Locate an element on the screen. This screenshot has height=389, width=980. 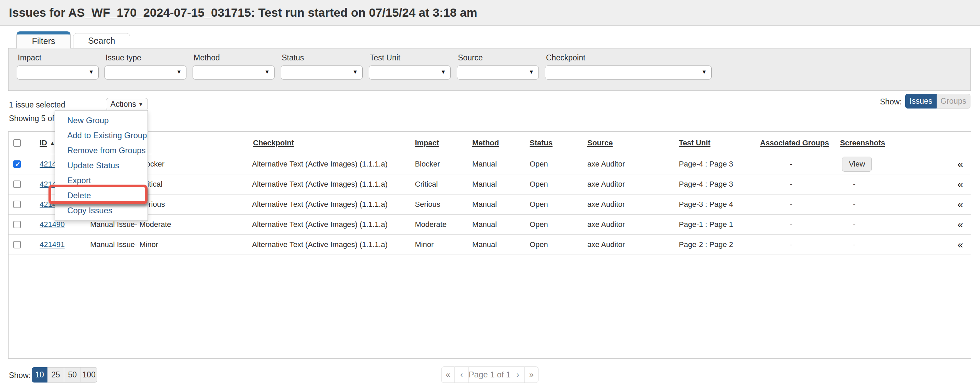
showing-count: Showing 5 of 5 is located at coordinates (35, 119).